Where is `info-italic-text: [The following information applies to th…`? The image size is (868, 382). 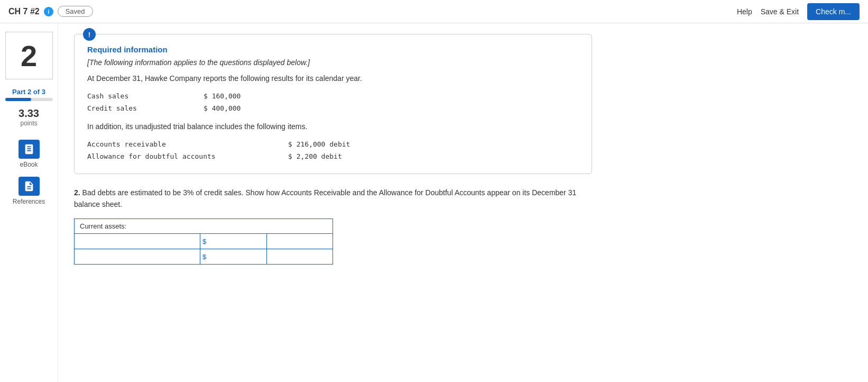 info-italic-text: [The following information applies to th… is located at coordinates (333, 62).